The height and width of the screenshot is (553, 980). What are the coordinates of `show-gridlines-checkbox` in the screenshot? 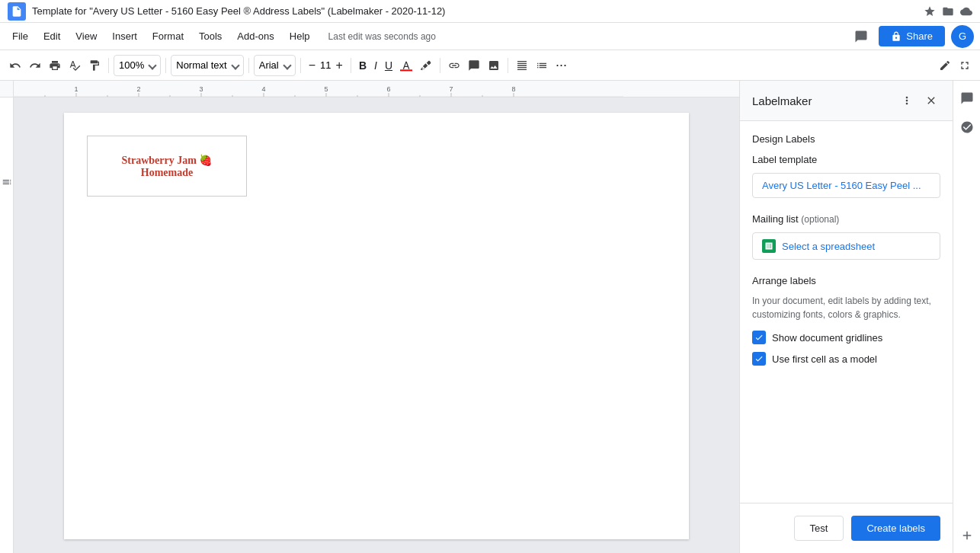 It's located at (759, 337).